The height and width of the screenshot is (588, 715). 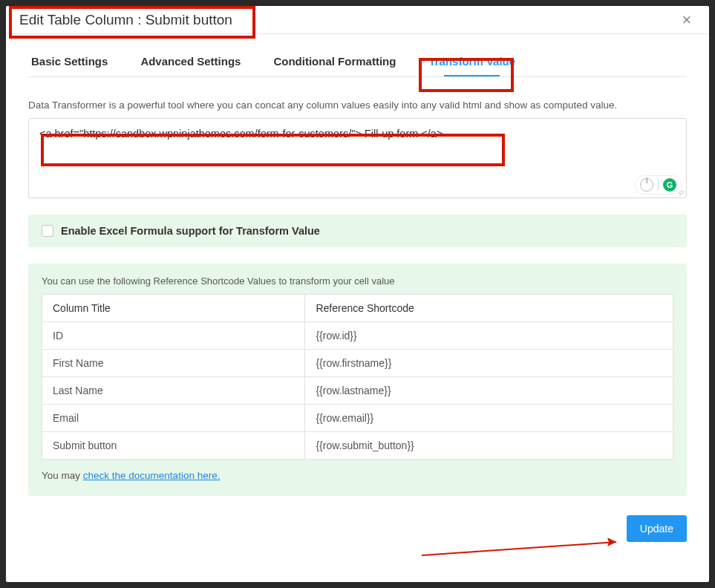 What do you see at coordinates (358, 64) in the screenshot?
I see `tabs: Basic Settings Advanced Settings Conditi…` at bounding box center [358, 64].